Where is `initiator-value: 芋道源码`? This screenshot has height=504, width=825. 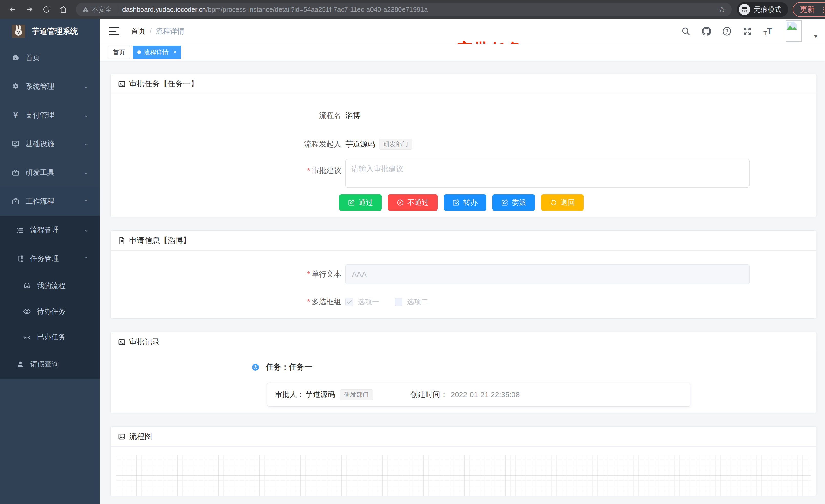 initiator-value: 芋道源码 is located at coordinates (360, 144).